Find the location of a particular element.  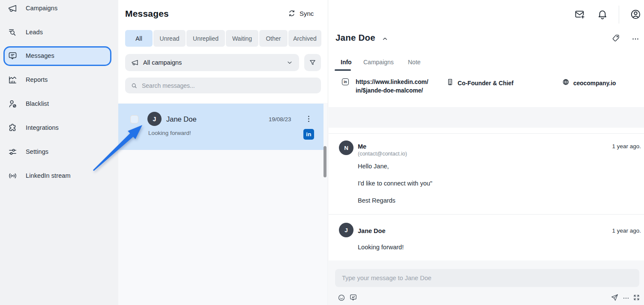

sidebar-item-linkedin-stream: LinkedIn stream is located at coordinates (59, 176).